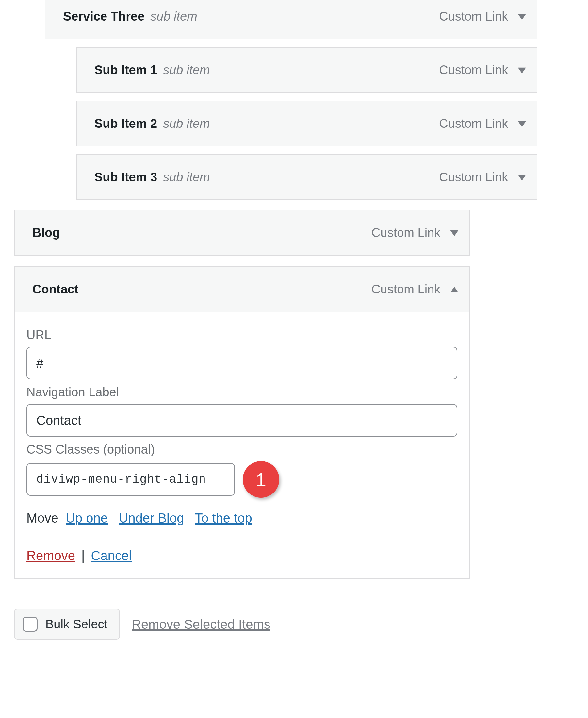 The width and height of the screenshot is (588, 718). What do you see at coordinates (30, 624) in the screenshot?
I see `bulk-select-checkbox` at bounding box center [30, 624].